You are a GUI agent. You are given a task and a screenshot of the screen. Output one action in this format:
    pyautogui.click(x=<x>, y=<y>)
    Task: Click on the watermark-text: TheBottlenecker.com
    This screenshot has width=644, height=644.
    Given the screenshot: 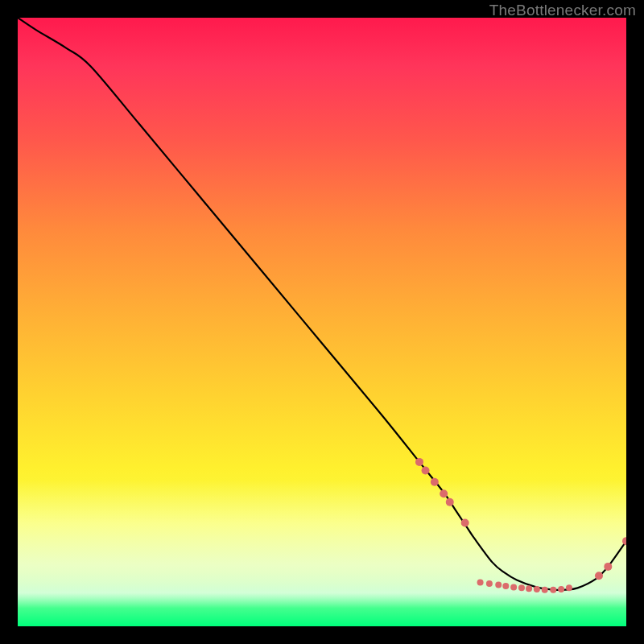 What is the action you would take?
    pyautogui.click(x=563, y=10)
    